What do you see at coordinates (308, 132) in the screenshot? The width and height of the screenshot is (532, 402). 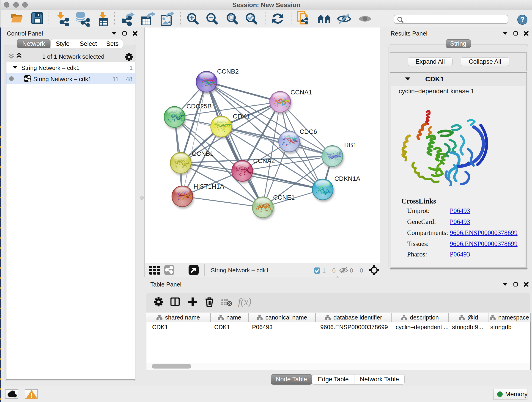 I see `svg-text: CDC6` at bounding box center [308, 132].